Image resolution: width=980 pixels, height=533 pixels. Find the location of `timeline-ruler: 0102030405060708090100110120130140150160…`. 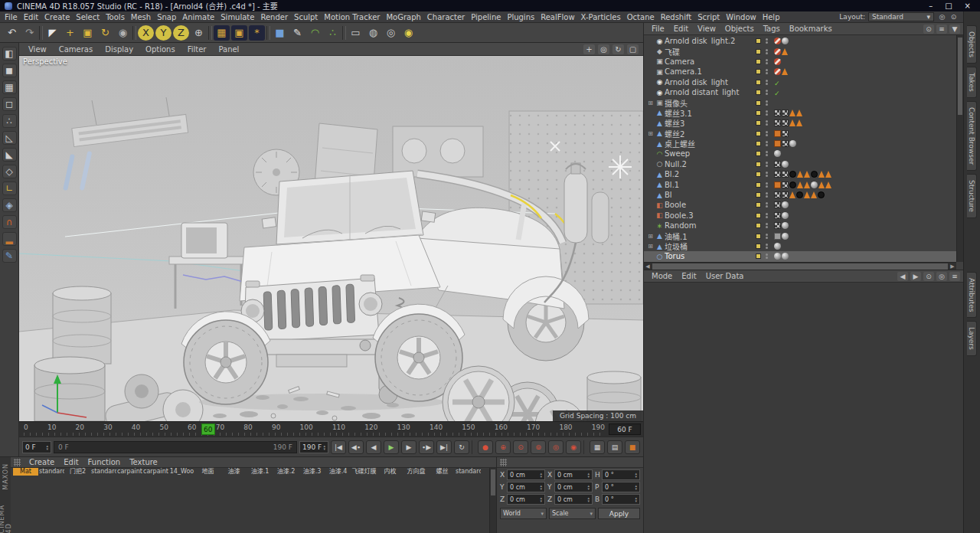

timeline-ruler: 0102030405060708090100110120130140150160… is located at coordinates (331, 429).